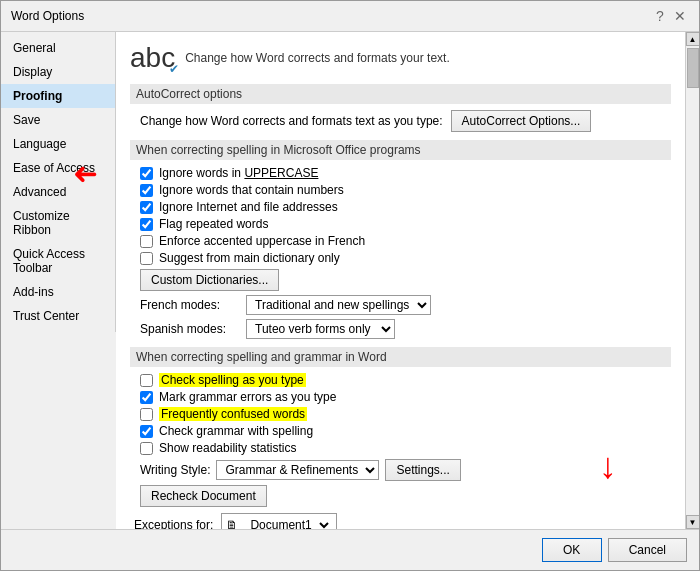  Describe the element at coordinates (279, 521) in the screenshot. I see `exceptions-doc-select: 🗎 Document1` at that location.